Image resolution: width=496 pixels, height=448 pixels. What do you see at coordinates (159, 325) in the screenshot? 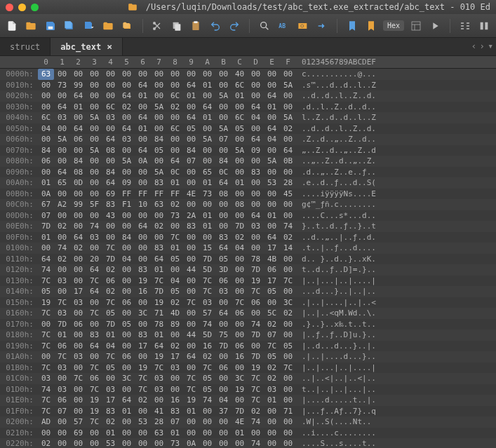
I see `byte-cell: 78` at bounding box center [159, 325].